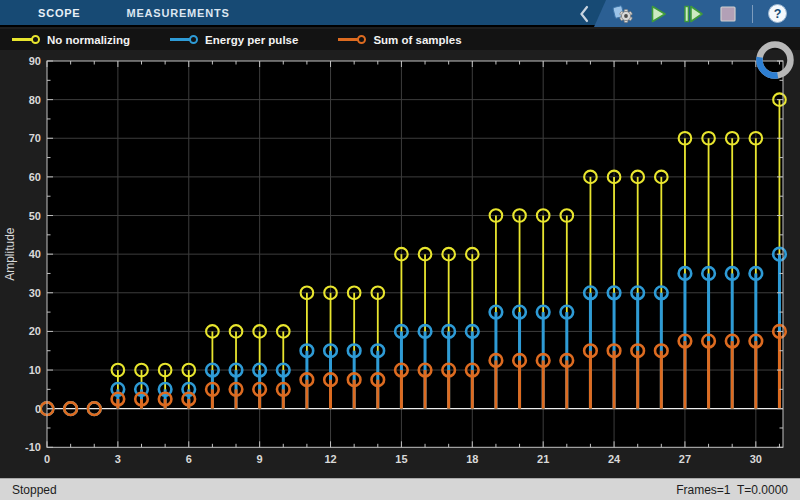 The height and width of the screenshot is (500, 800). Describe the element at coordinates (34, 490) in the screenshot. I see `status-state: Stopped` at that location.